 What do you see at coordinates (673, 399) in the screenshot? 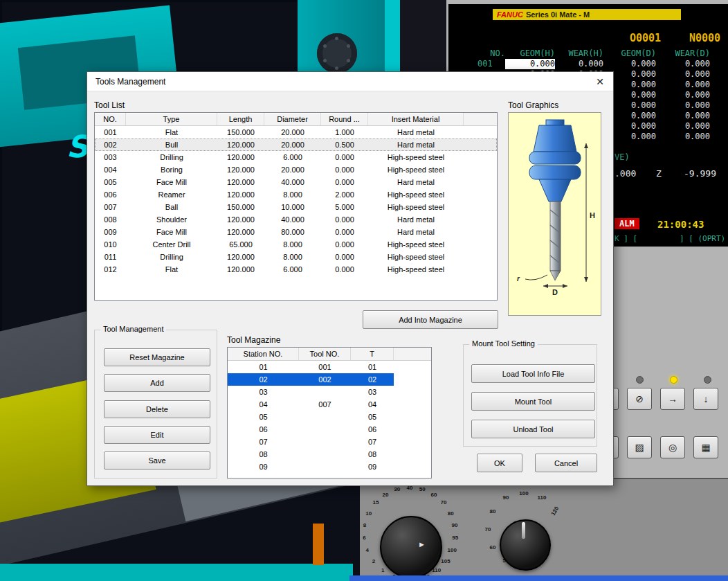
I see `panel-key-button: →` at bounding box center [673, 399].